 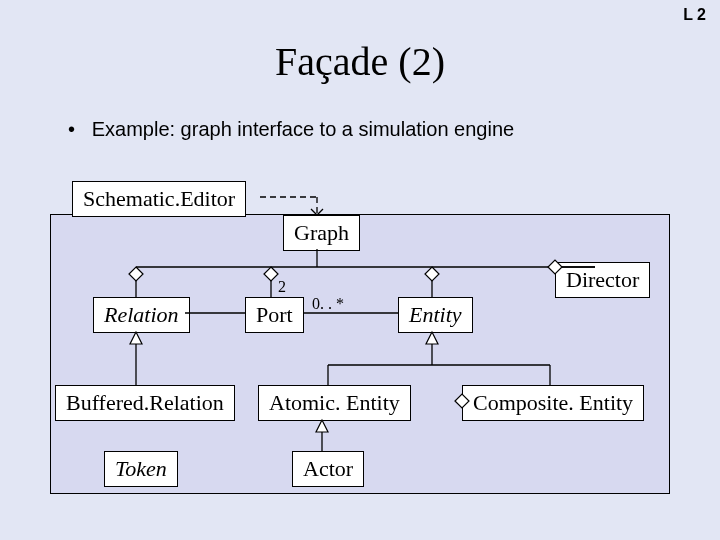 What do you see at coordinates (602, 280) in the screenshot?
I see `class-director: Director` at bounding box center [602, 280].